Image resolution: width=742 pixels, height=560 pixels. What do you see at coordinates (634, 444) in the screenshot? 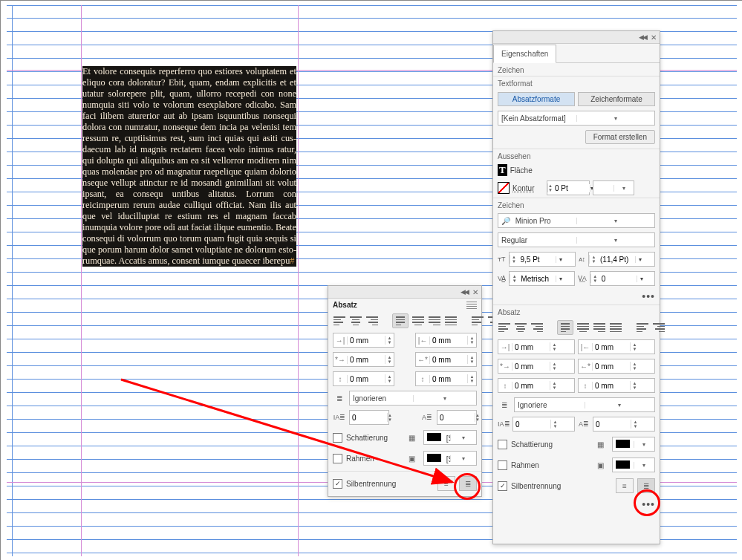
I see `shading-color-select: [Sch…▾` at bounding box center [634, 444].